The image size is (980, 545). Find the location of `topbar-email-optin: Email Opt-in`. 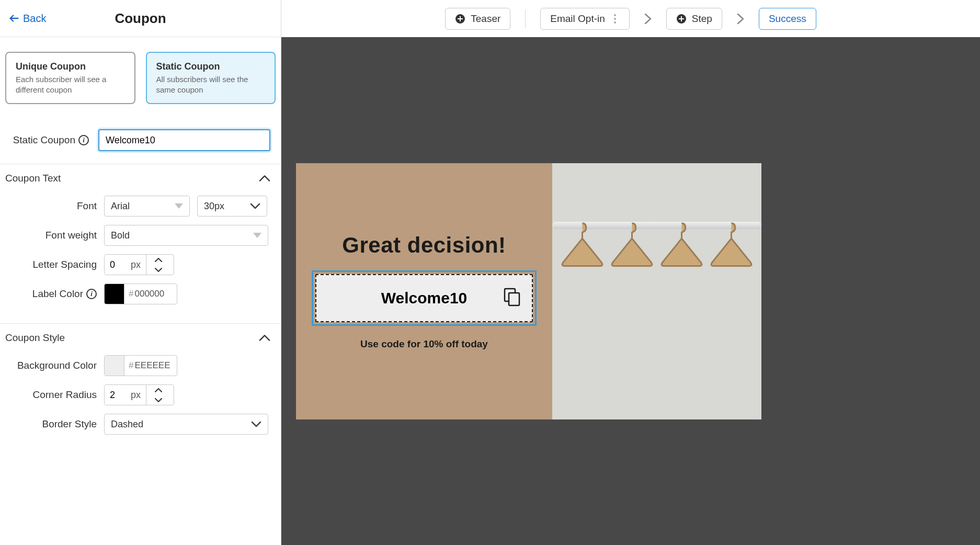

topbar-email-optin: Email Opt-in is located at coordinates (585, 19).